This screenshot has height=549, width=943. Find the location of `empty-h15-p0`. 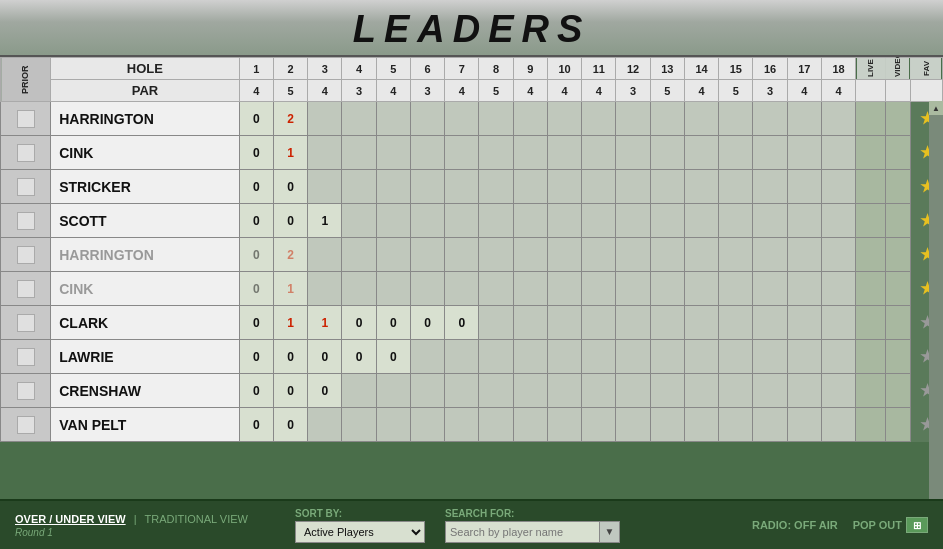

empty-h15-p0 is located at coordinates (736, 119).